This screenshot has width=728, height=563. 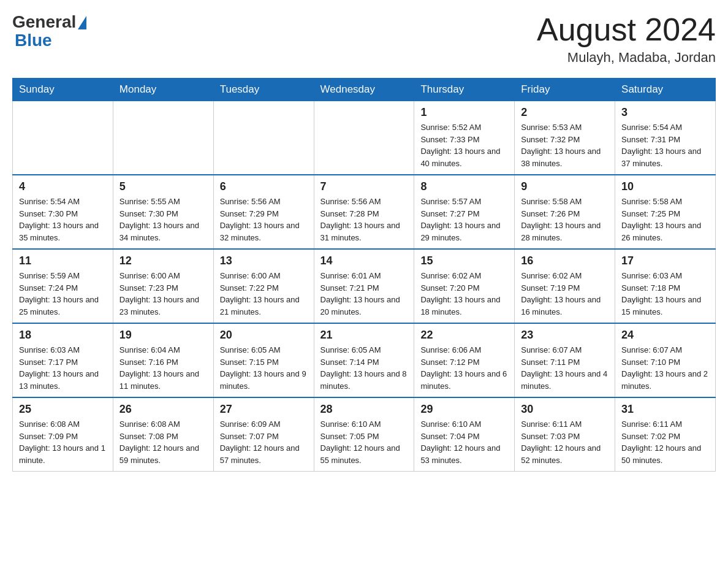 What do you see at coordinates (264, 434) in the screenshot?
I see `calendar-cell: 27Sunrise: 6:09 AM Sunset: 7:07 PM Dayli…` at bounding box center [264, 434].